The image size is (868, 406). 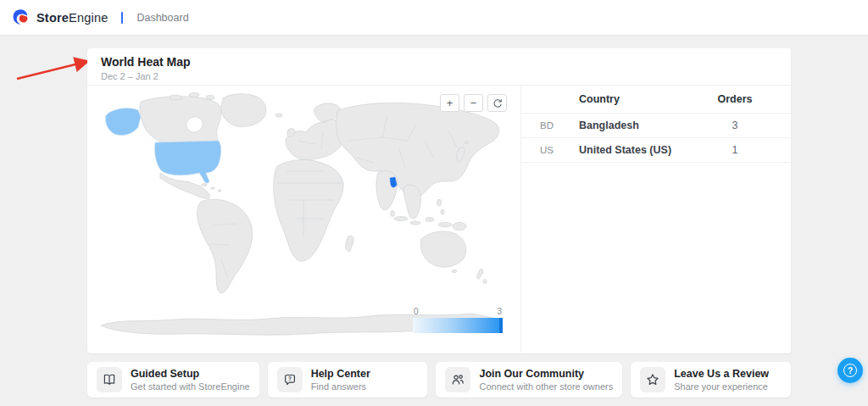 What do you see at coordinates (434, 18) in the screenshot?
I see `top-bar: StoreEngine Dashboard` at bounding box center [434, 18].